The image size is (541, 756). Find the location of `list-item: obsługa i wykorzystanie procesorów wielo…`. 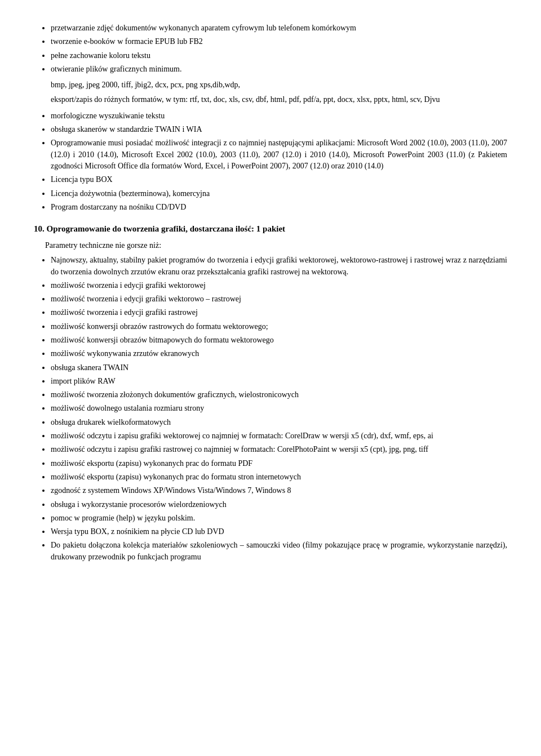

list-item: obsługa i wykorzystanie procesorów wielo… is located at coordinates (279, 505).